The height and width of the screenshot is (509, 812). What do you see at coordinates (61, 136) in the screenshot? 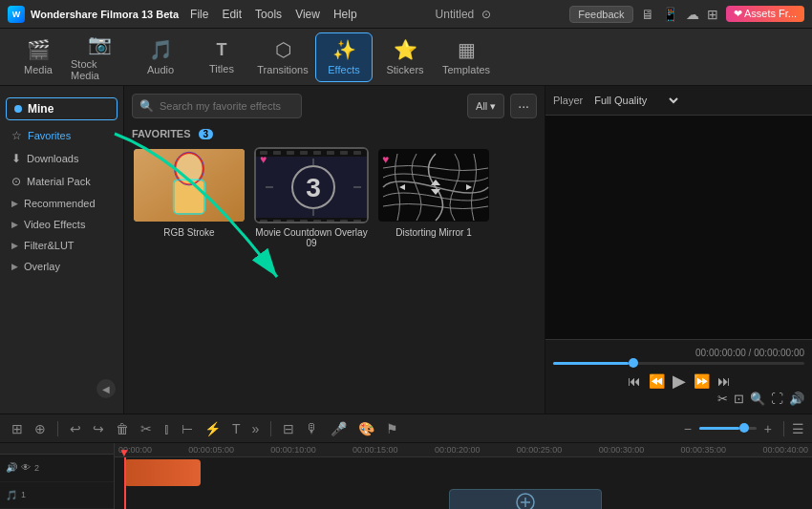
I see `sidebar-item-favorites: ☆ Favorites` at bounding box center [61, 136].